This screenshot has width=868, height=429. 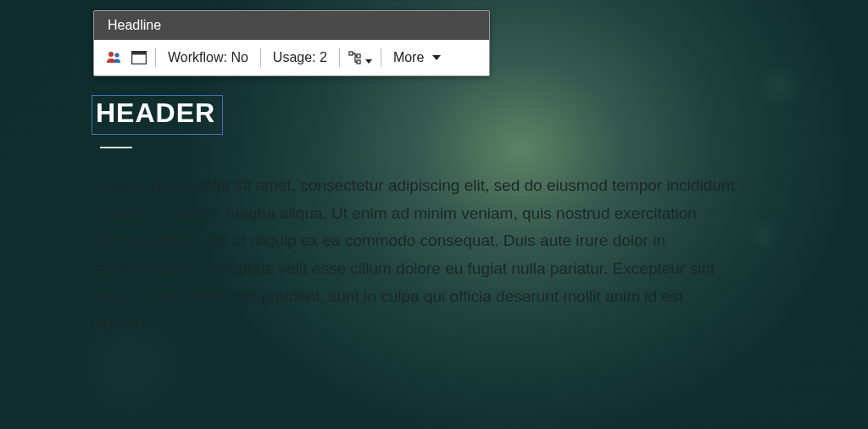 What do you see at coordinates (156, 114) in the screenshot?
I see `page-header: HEADER` at bounding box center [156, 114].